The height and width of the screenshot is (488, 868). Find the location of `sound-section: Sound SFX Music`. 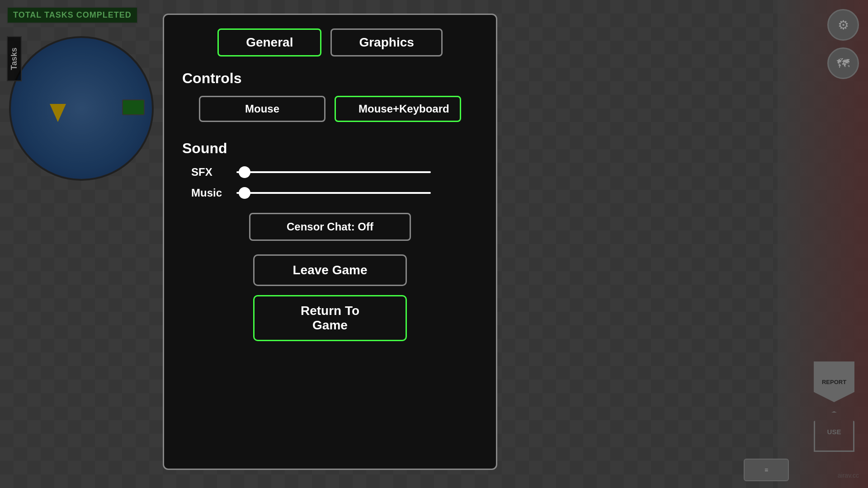

sound-section: Sound SFX Music is located at coordinates (330, 170).